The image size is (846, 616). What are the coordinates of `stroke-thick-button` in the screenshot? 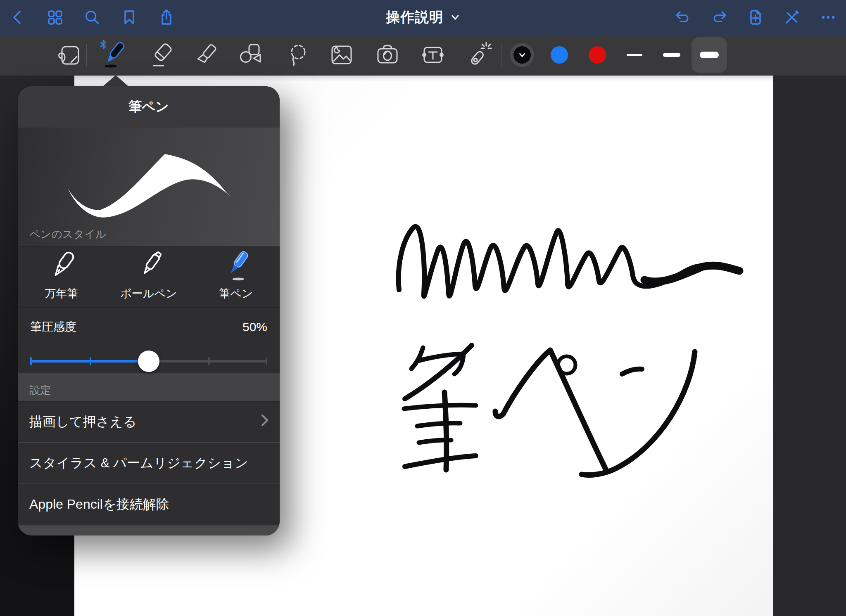 It's located at (709, 55).